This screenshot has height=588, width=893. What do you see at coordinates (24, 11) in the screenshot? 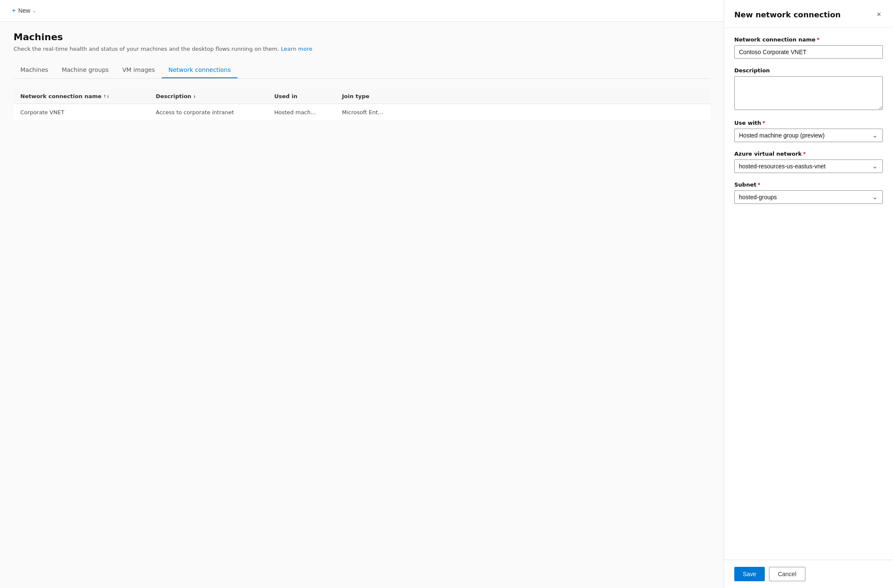
I see `new-button: + New ⌄` at bounding box center [24, 11].